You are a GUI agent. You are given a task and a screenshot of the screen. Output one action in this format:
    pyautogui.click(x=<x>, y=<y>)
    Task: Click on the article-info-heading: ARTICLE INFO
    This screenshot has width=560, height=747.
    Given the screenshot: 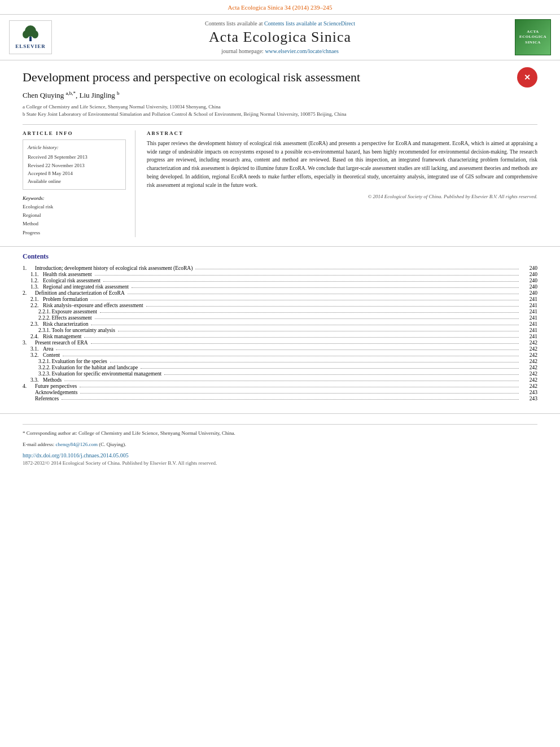 What is the action you would take?
    pyautogui.click(x=75, y=133)
    